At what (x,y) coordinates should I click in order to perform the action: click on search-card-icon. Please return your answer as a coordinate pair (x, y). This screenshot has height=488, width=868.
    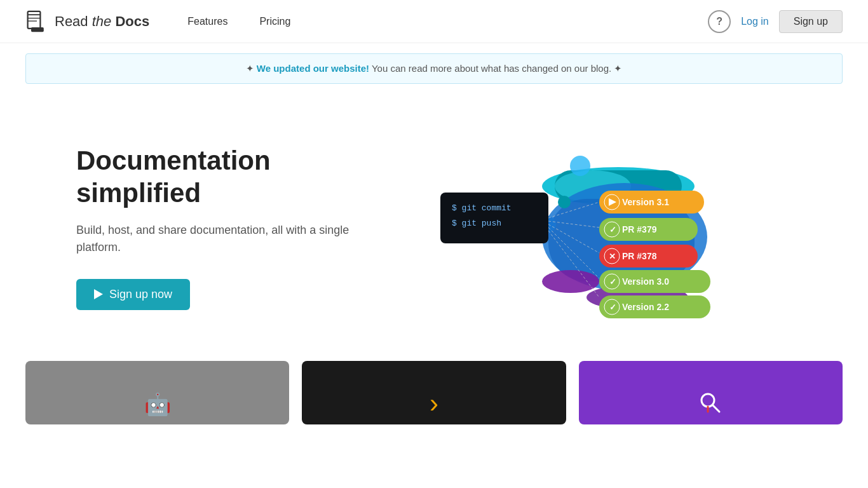
    Looking at the image, I should click on (710, 404).